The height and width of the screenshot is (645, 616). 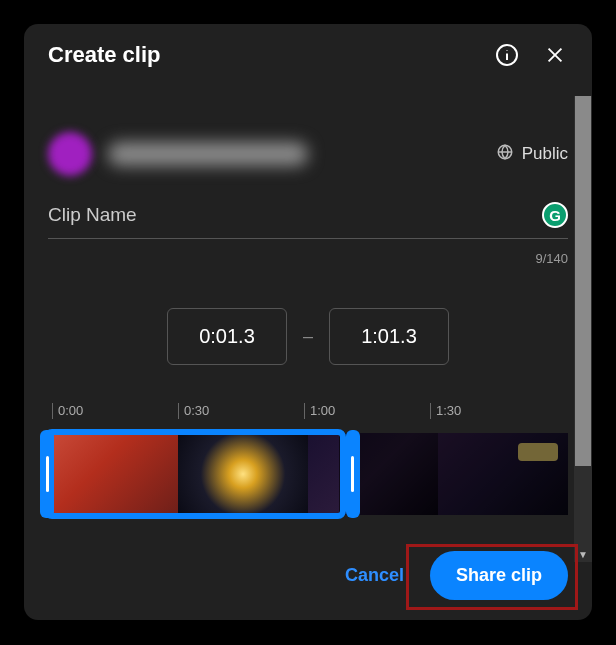 What do you see at coordinates (308, 50) in the screenshot?
I see `dialog-header: Create clip` at bounding box center [308, 50].